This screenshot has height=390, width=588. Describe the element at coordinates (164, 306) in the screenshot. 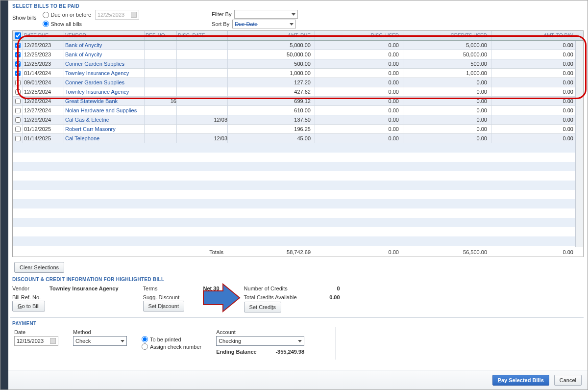

I see `set-discount-button: Set Discount` at that location.